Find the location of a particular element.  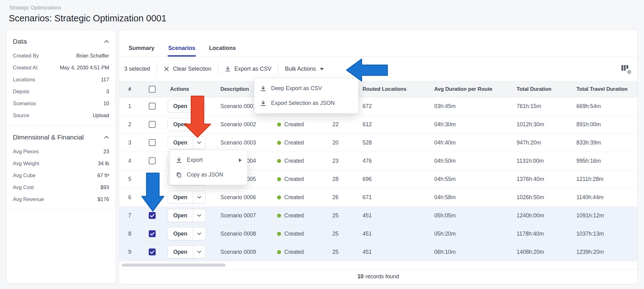

row-count: 23 is located at coordinates (341, 161).